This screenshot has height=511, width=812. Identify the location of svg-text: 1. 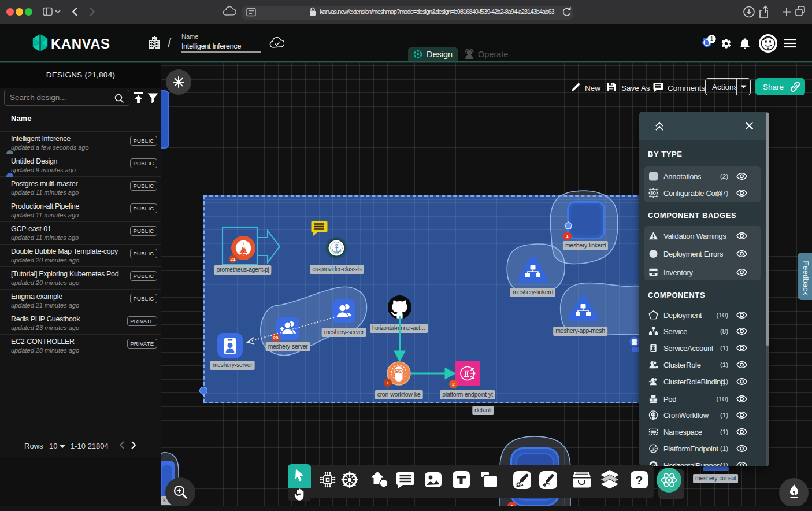
(712, 39).